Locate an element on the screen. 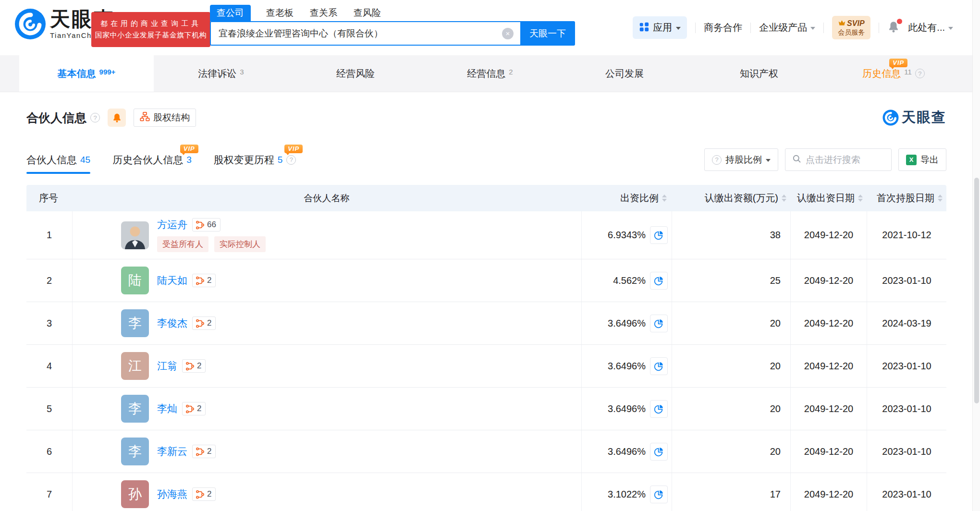  tab-label: 法律诉讼 is located at coordinates (217, 74).